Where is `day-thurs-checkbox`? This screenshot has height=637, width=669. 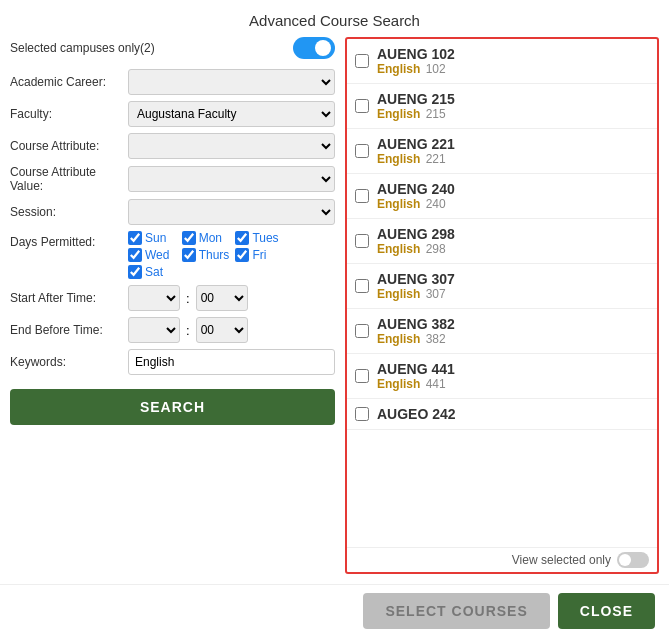 day-thurs-checkbox is located at coordinates (189, 255).